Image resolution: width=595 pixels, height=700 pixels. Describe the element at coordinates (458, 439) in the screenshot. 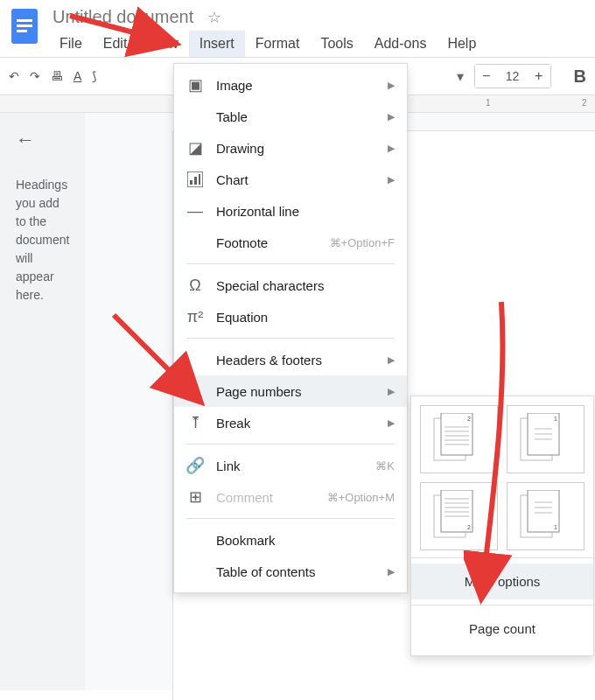

I see `page-number-option-top-right-all: 2` at that location.